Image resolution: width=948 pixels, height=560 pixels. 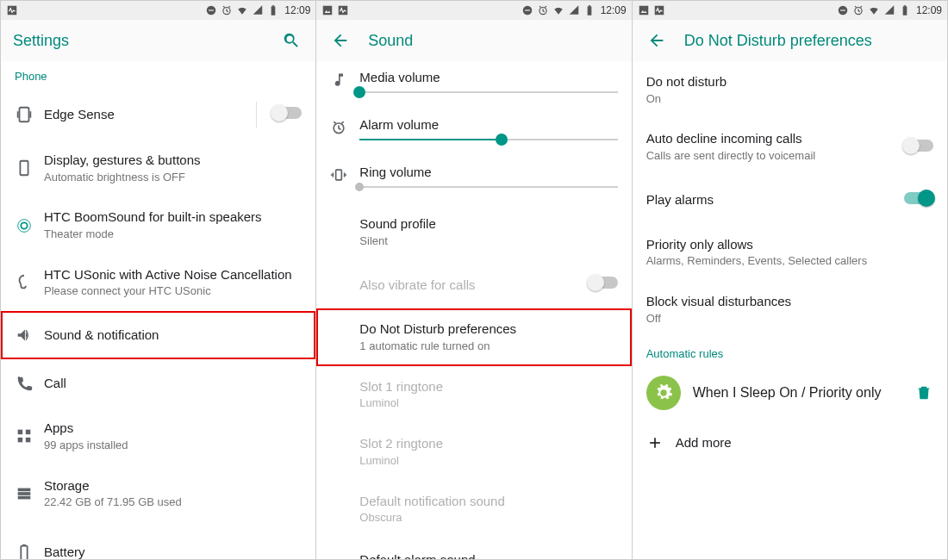 What do you see at coordinates (789, 262) in the screenshot?
I see `row-sub: Alarms, Reminders, Events, Selected call…` at bounding box center [789, 262].